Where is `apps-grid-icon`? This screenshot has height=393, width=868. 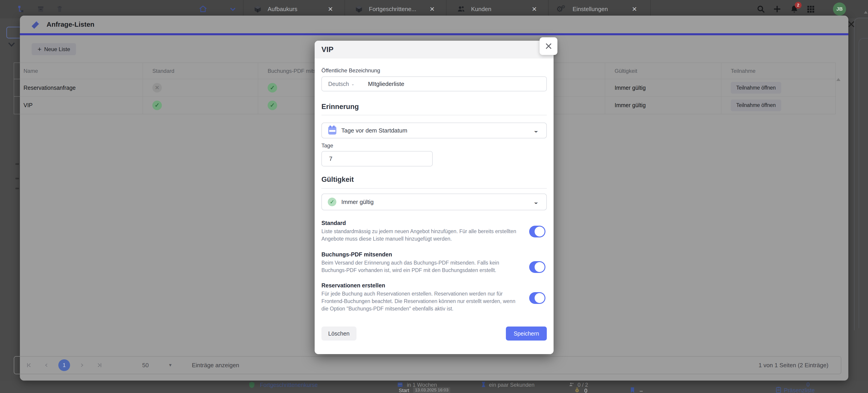 apps-grid-icon is located at coordinates (811, 9).